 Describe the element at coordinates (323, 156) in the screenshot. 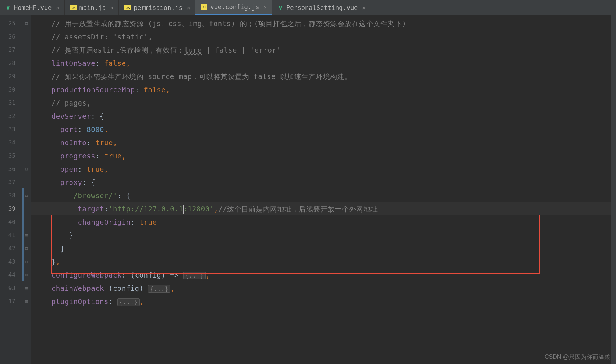

I see `code-line: progress: true,` at that location.